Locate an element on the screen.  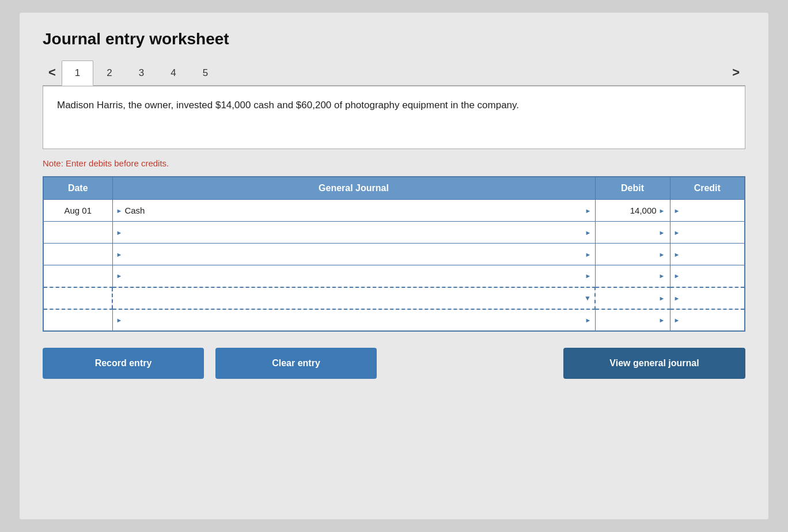
tab-3: 3 is located at coordinates (142, 73).